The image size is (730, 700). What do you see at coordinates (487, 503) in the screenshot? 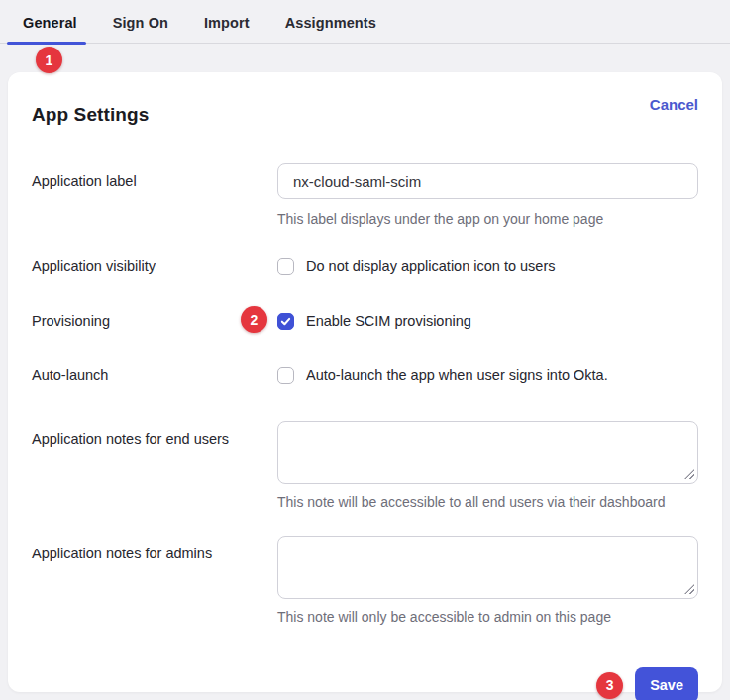
I see `notes-end-users-help-text: This note will be accessible to all end …` at bounding box center [487, 503].